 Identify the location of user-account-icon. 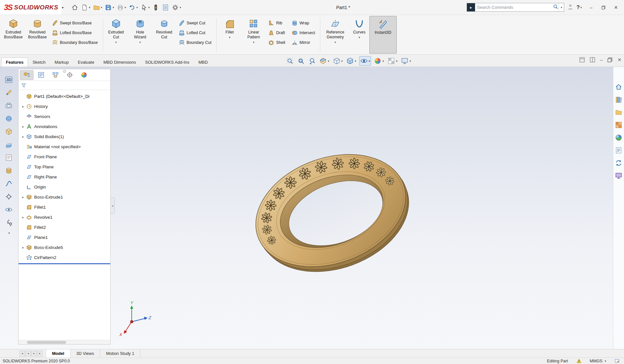
(570, 7).